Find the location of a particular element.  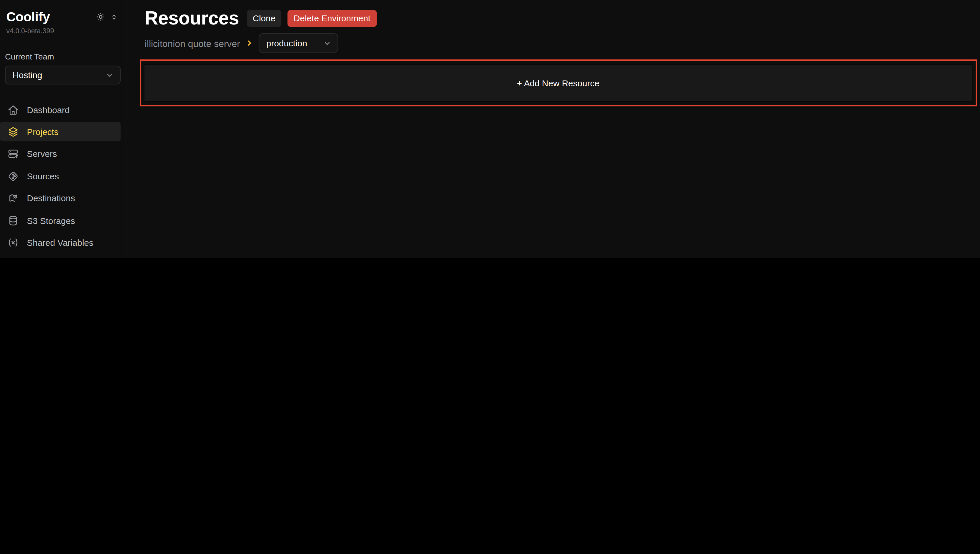

sidebar-item-projects: Projects is located at coordinates (60, 132).